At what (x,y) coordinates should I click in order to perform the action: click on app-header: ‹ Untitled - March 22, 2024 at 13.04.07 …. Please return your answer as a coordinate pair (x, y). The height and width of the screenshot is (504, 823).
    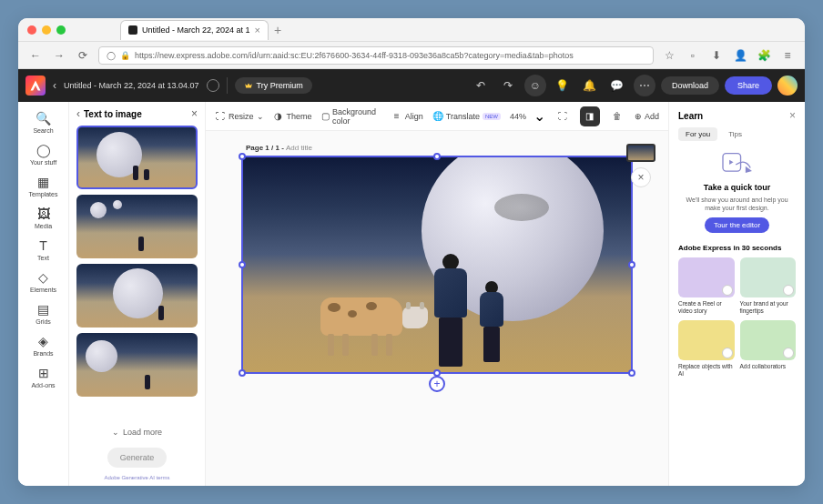
    Looking at the image, I should click on (412, 86).